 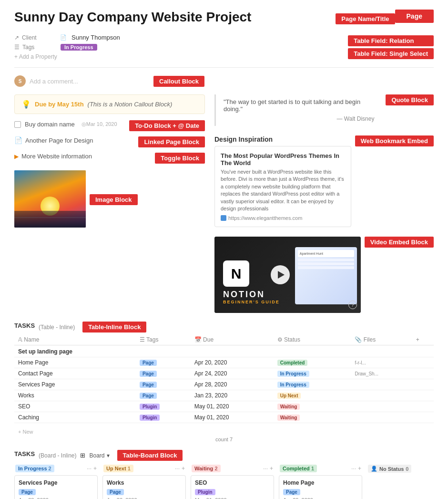 I want to click on linked-page-block: 📄 Another Page for Design, so click(x=74, y=140).